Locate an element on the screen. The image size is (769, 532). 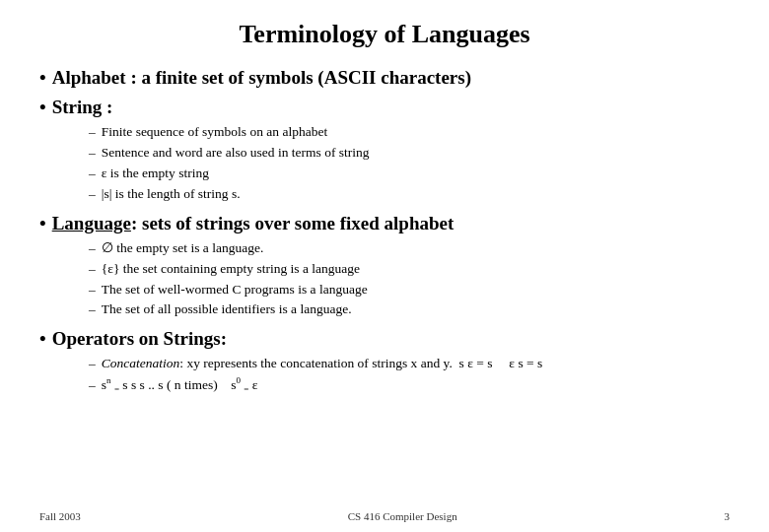
string-sub-2: – Sentence and word are also used in ter… is located at coordinates (409, 154).